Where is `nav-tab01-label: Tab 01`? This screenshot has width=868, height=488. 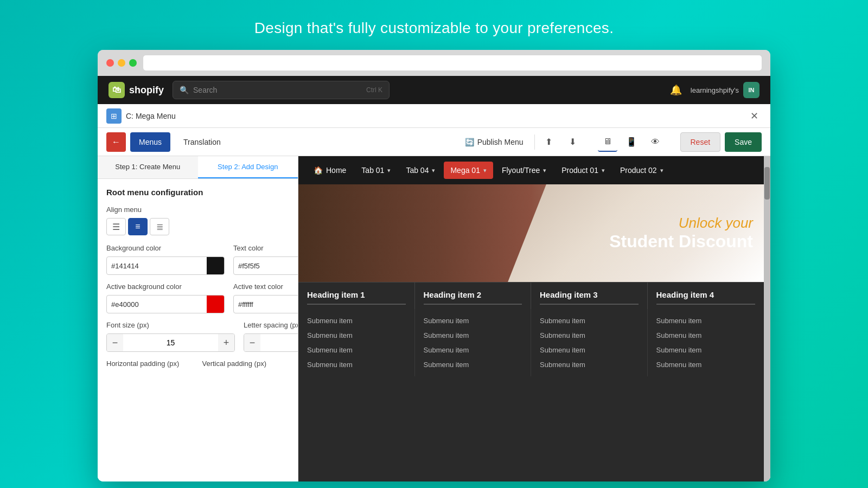 nav-tab01-label: Tab 01 is located at coordinates (373, 170).